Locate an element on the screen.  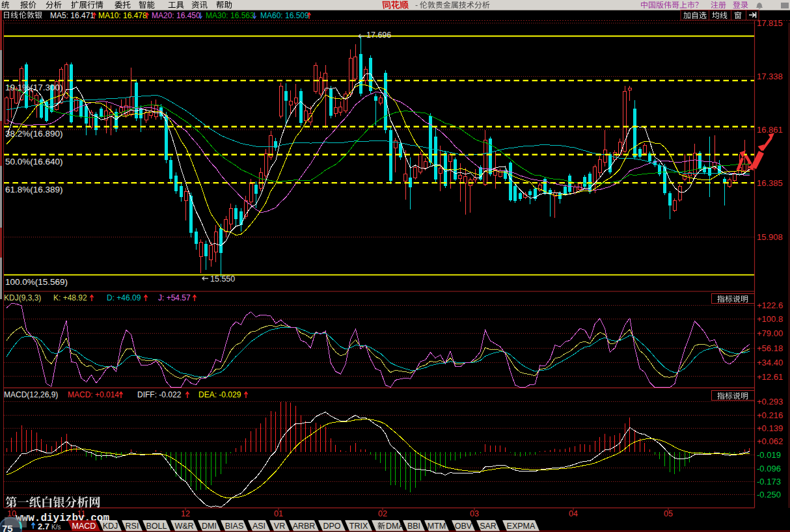
svg-text: MACD(12,26,9) is located at coordinates (31, 395).